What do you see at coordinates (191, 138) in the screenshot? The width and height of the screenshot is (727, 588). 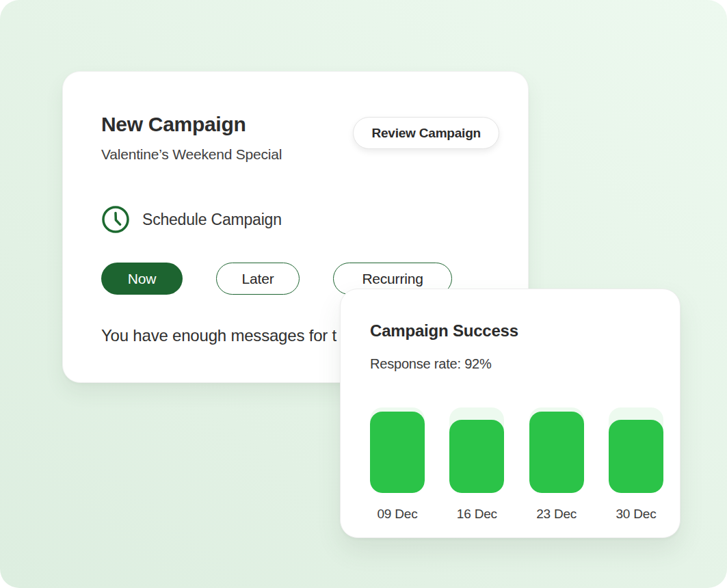 I see `campaign-title-block: New Campaign Valentine’s Weekend Special` at bounding box center [191, 138].